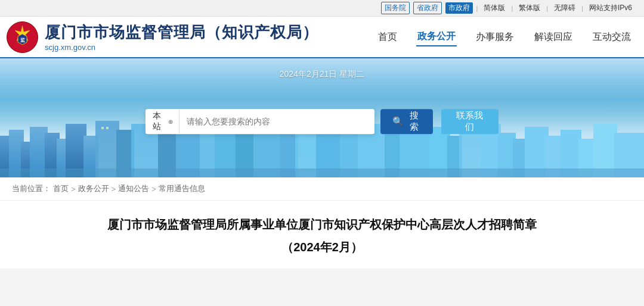 Image resolution: width=644 pixels, height=306 pixels. I want to click on contact-button-label: 联系我们, so click(470, 121).